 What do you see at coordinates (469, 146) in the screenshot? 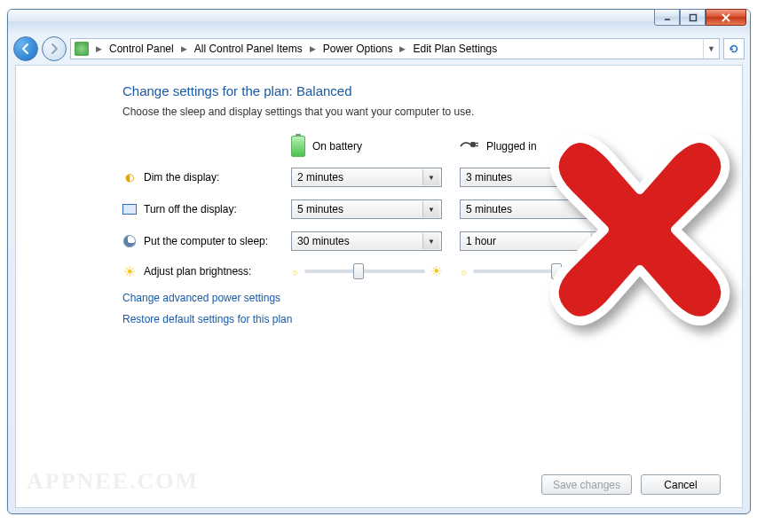
I see `plug-icon` at bounding box center [469, 146].